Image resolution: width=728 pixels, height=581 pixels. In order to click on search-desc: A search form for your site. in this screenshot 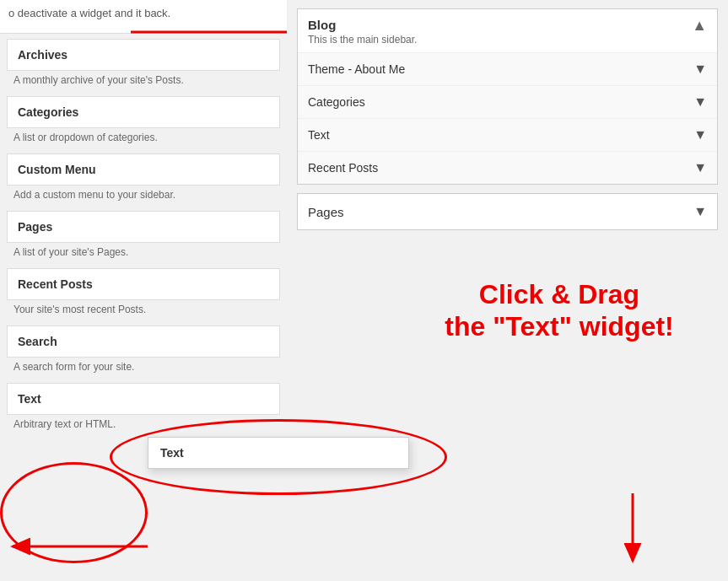, I will do `click(143, 368)`.